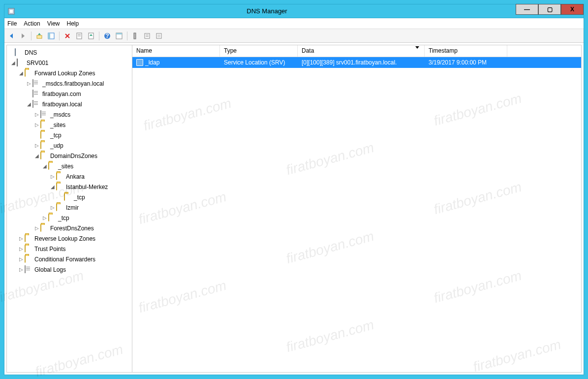  What do you see at coordinates (176, 51) in the screenshot?
I see `column-name: Name` at bounding box center [176, 51].